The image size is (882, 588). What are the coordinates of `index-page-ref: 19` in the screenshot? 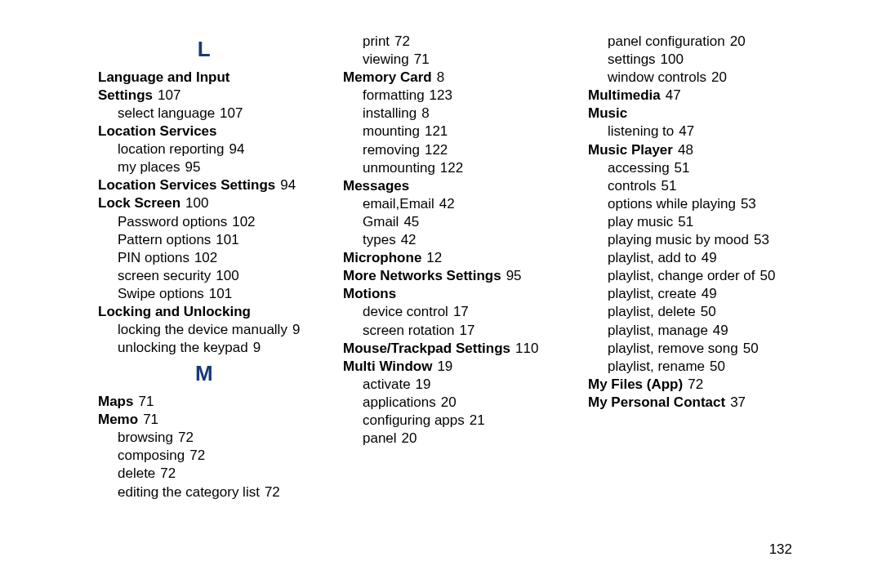 It's located at (444, 366).